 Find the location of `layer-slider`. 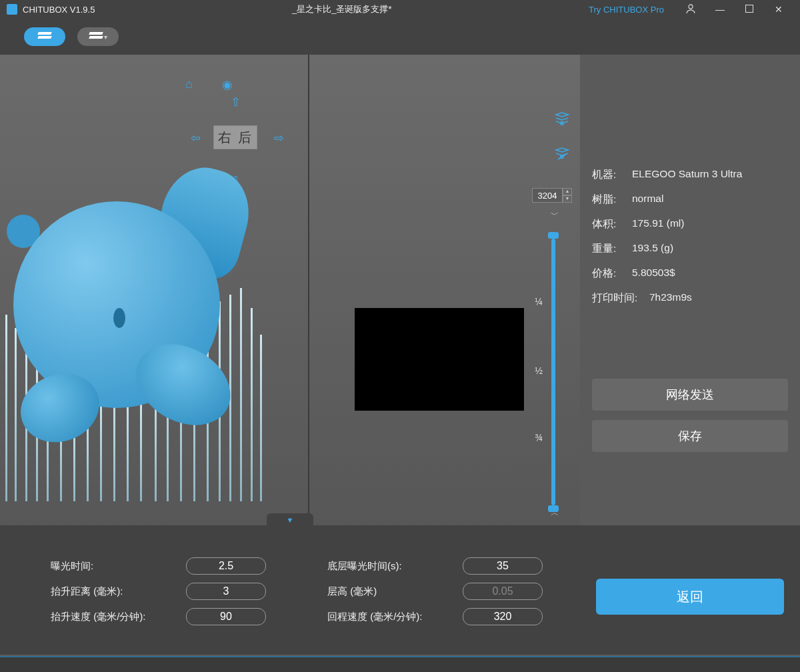

layer-slider is located at coordinates (553, 372).